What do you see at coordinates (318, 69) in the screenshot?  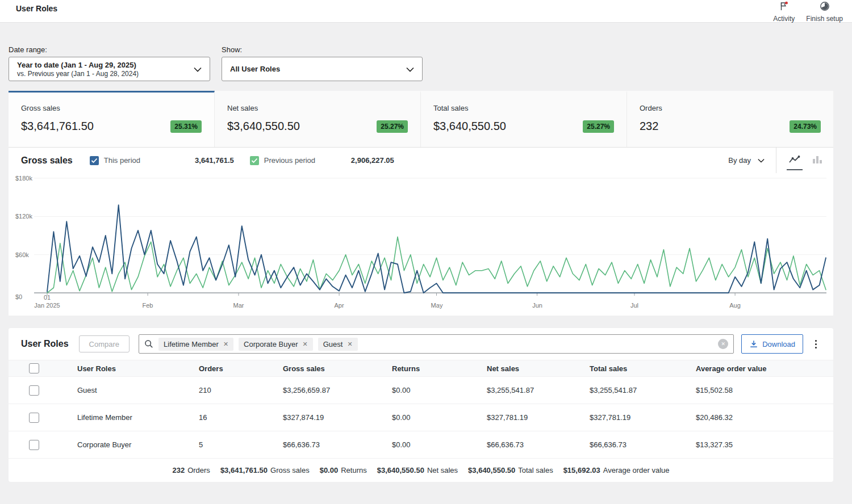 I see `show-selected-option: All User Roles` at bounding box center [318, 69].